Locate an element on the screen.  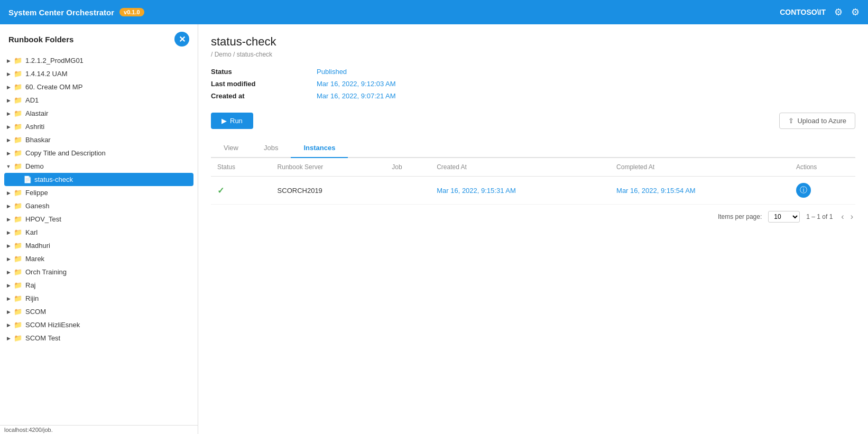
status-url: localhost:4200/job. is located at coordinates (29, 430).